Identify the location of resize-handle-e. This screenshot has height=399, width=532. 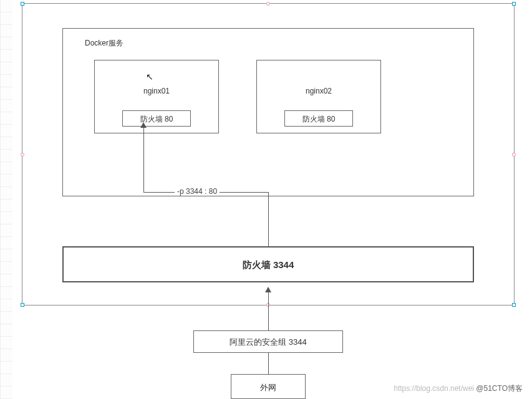
(514, 155).